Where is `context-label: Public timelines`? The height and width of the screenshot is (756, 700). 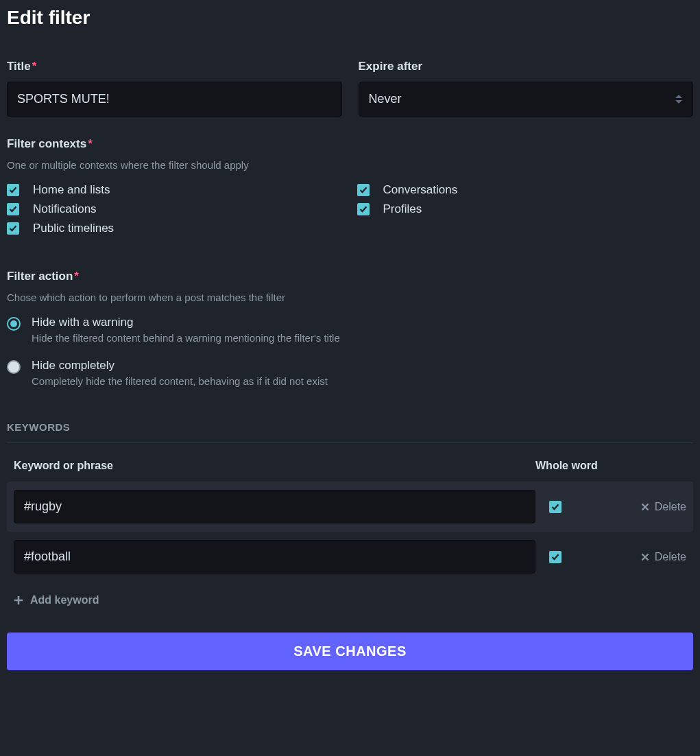 context-label: Public timelines is located at coordinates (73, 228).